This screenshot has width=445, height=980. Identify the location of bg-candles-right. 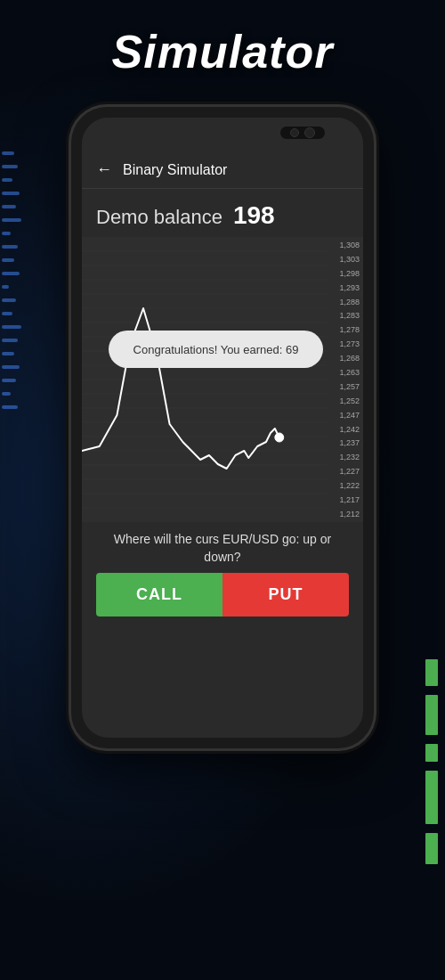
(432, 775).